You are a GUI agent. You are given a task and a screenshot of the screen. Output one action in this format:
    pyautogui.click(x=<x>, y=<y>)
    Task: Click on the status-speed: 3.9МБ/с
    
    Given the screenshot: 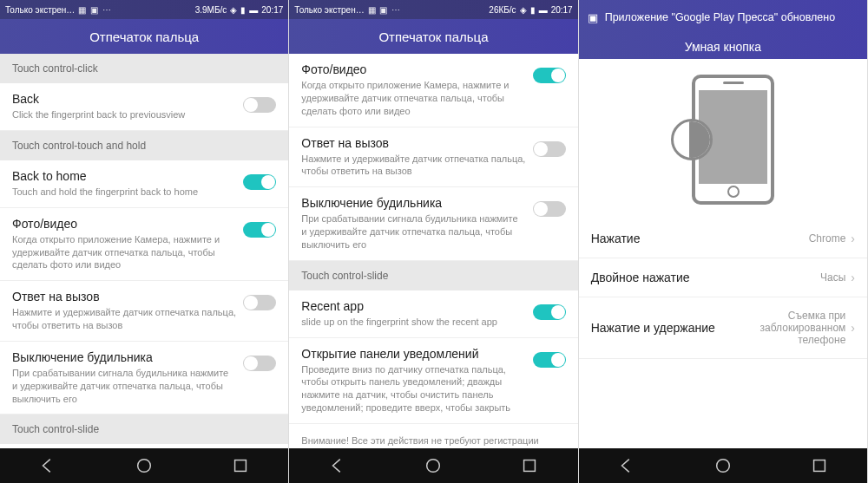 What is the action you would take?
    pyautogui.click(x=212, y=10)
    